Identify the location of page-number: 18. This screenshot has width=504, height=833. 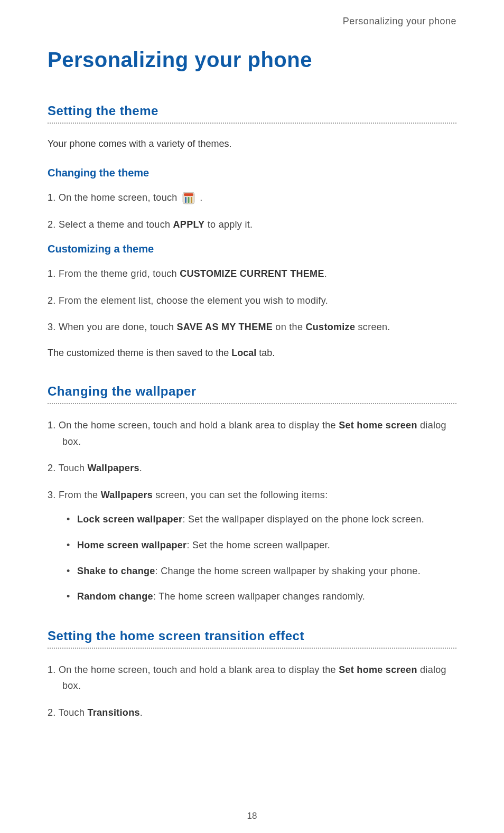
(252, 816).